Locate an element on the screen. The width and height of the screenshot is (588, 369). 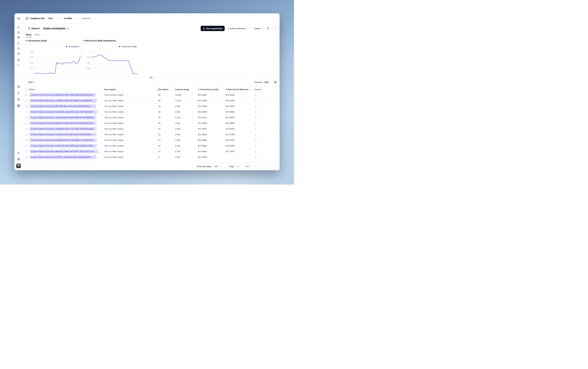
evaluators-dropdown: 1 active evaluators is located at coordinates (238, 28).